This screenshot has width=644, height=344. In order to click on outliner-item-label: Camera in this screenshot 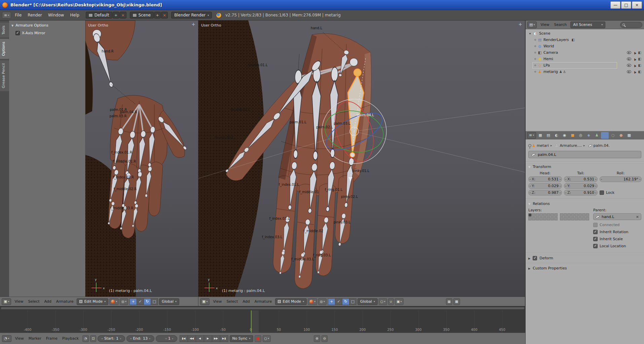, I will do `click(551, 52)`.